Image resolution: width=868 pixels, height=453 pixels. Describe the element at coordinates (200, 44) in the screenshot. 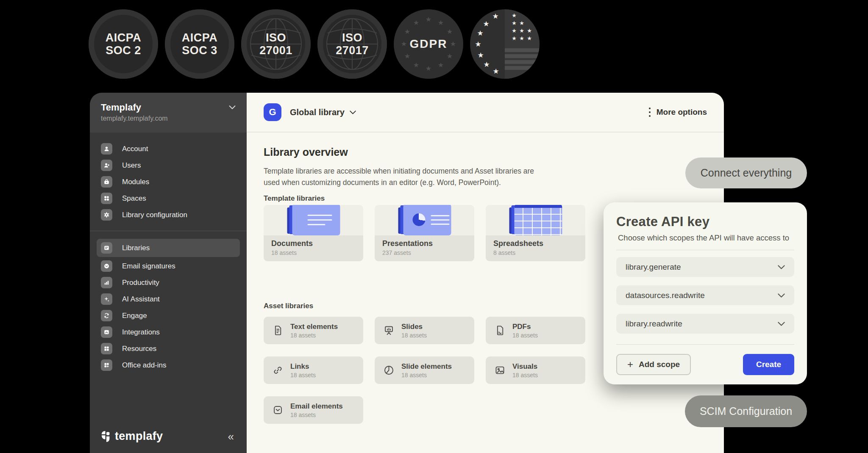

I see `badge-aicpa-soc3: AICPASOC 3` at that location.